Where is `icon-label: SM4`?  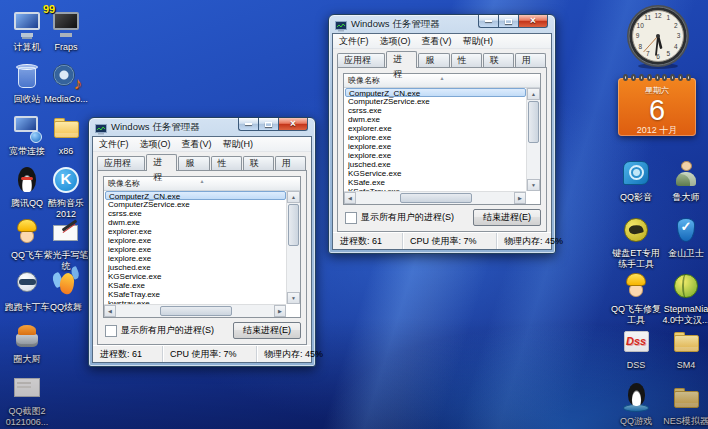
icon-label: SM4 is located at coordinates (686, 366).